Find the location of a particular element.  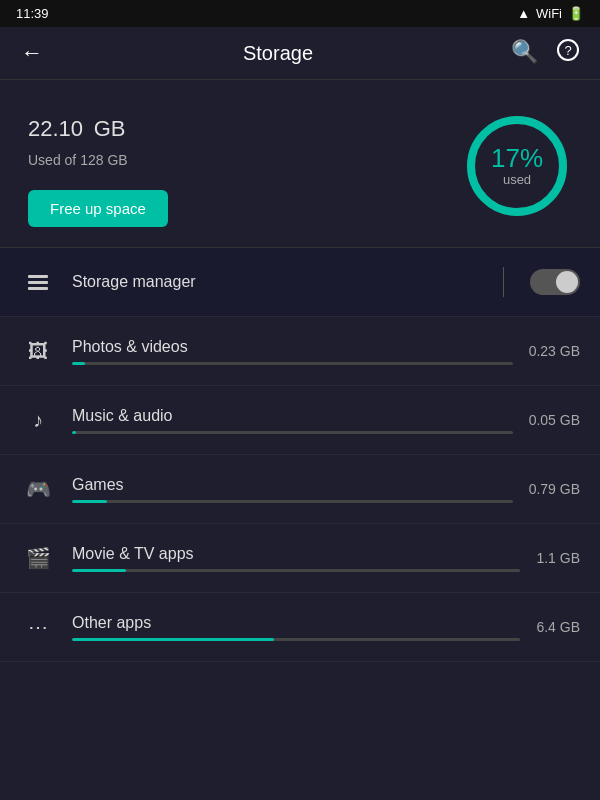

item-icon-movie-tv-apps: 🎬 is located at coordinates (38, 558).